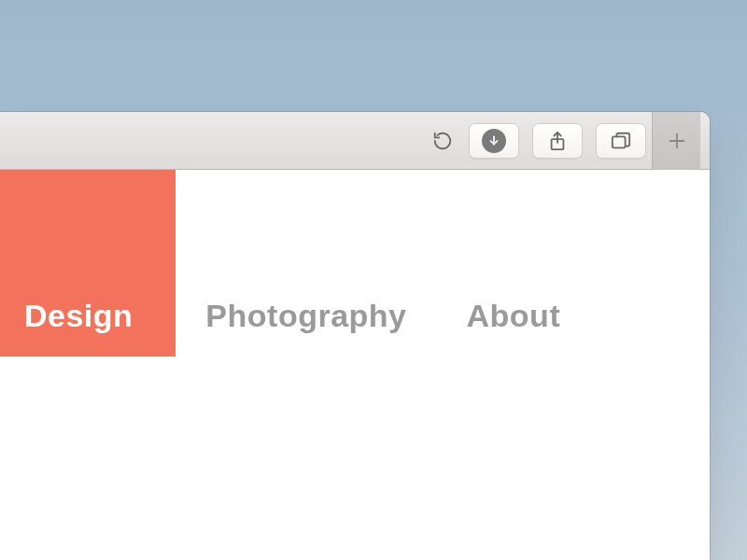 This screenshot has height=560, width=747. Describe the element at coordinates (621, 141) in the screenshot. I see `tabs-button` at that location.